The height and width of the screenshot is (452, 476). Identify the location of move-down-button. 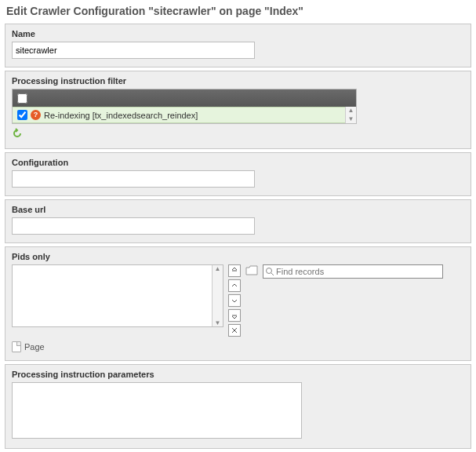
(234, 301).